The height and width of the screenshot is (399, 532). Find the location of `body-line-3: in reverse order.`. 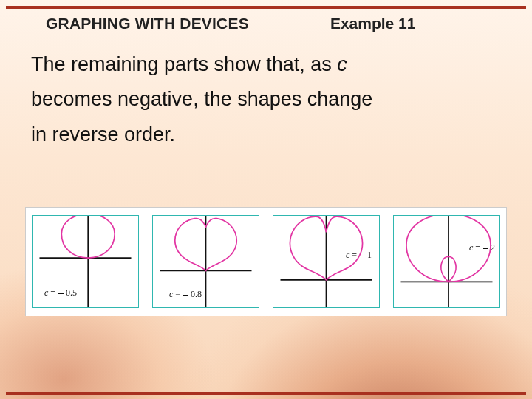

body-line-3: in reverse order. is located at coordinates (267, 134).